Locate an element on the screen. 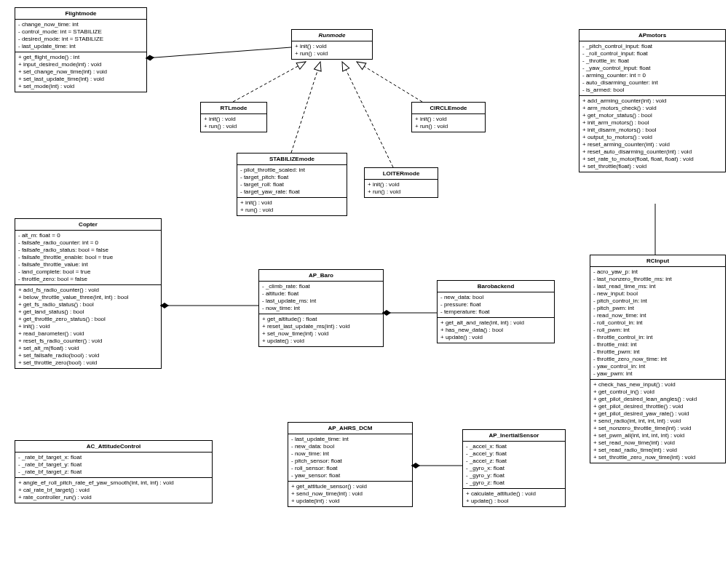 The image size is (728, 582). class-title: RTLmode is located at coordinates (234, 108).